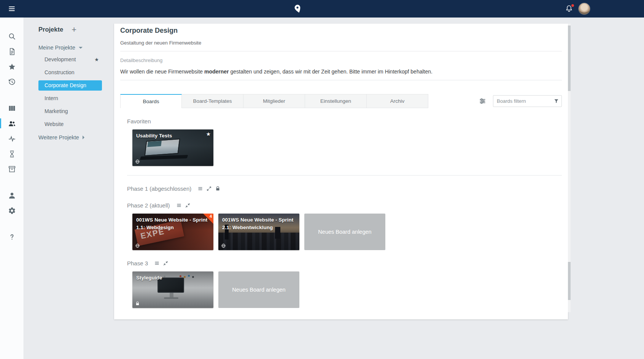 This screenshot has height=359, width=644. Describe the element at coordinates (12, 9) in the screenshot. I see `hamburger-menu-icon` at that location.